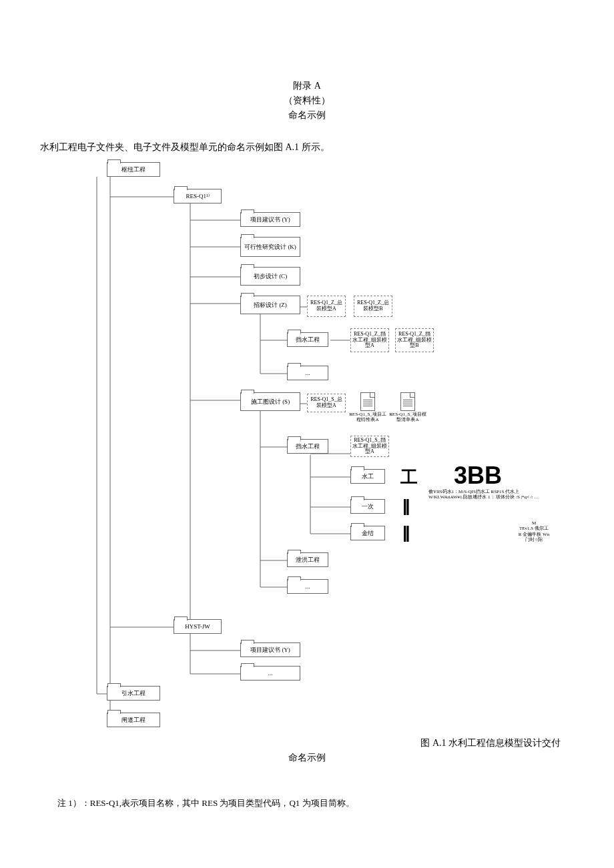  What do you see at coordinates (534, 534) in the screenshot?
I see `tiny-line-5: R 金偏牛板 Wn` at bounding box center [534, 534].